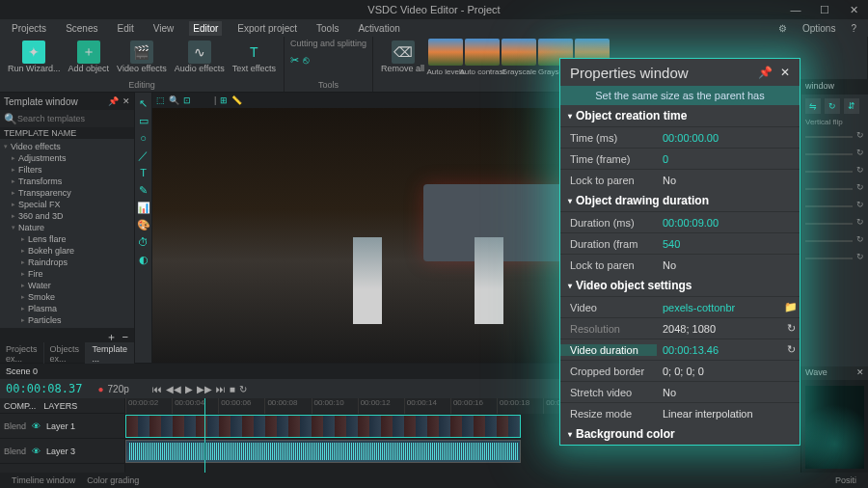 This screenshot has height=488, width=868. What do you see at coordinates (680, 72) in the screenshot?
I see `properties-title: Properties window 📌✕` at bounding box center [680, 72].